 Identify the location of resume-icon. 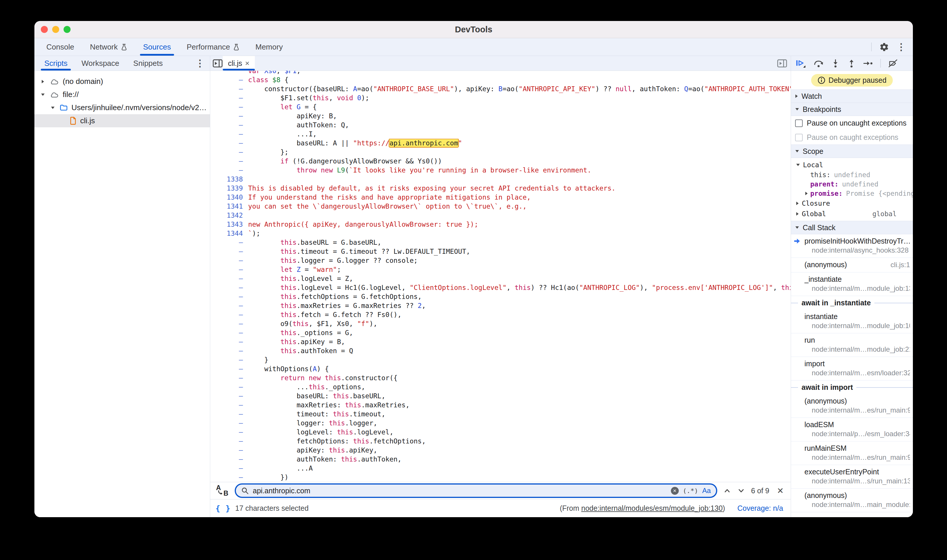
(800, 63).